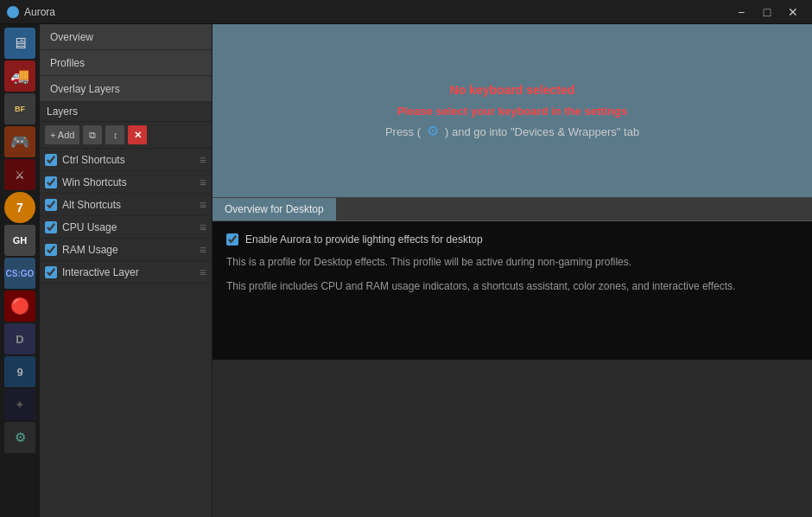 The width and height of the screenshot is (812, 517). Describe the element at coordinates (126, 227) in the screenshot. I see `layer-item: CPU Usage≡` at that location.